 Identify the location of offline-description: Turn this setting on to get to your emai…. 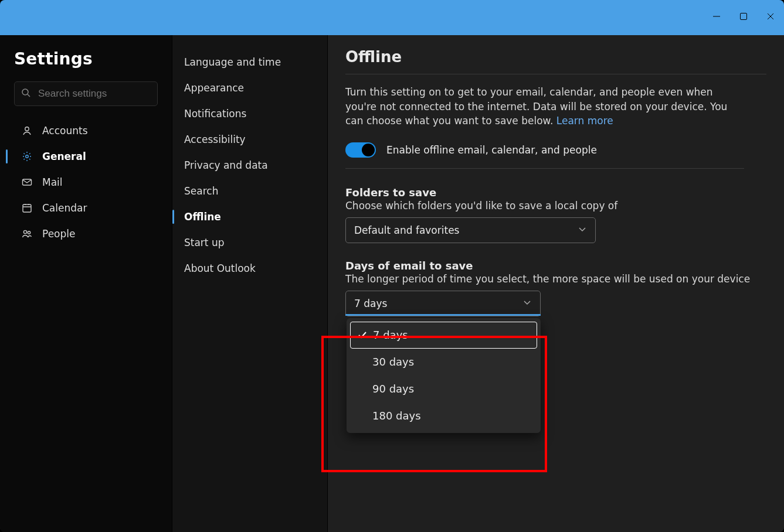
(545, 107).